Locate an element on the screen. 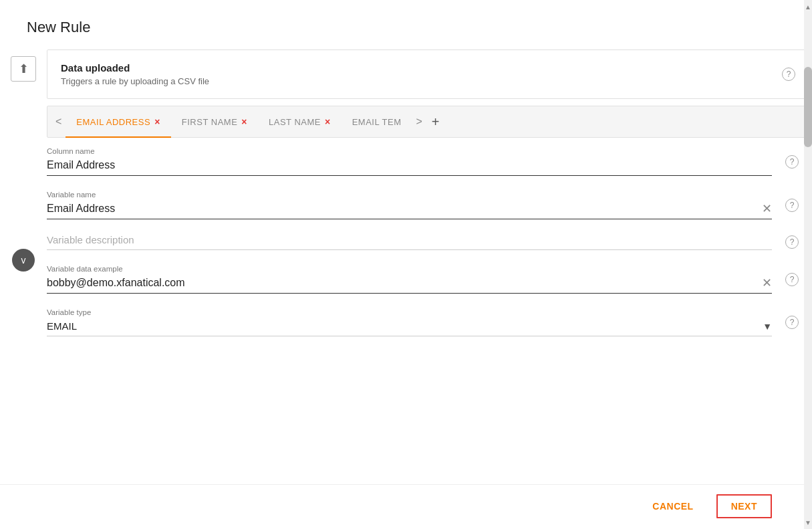 The height and width of the screenshot is (529, 812). tab-email-address: EMAIL ADDRESS × is located at coordinates (118, 122).